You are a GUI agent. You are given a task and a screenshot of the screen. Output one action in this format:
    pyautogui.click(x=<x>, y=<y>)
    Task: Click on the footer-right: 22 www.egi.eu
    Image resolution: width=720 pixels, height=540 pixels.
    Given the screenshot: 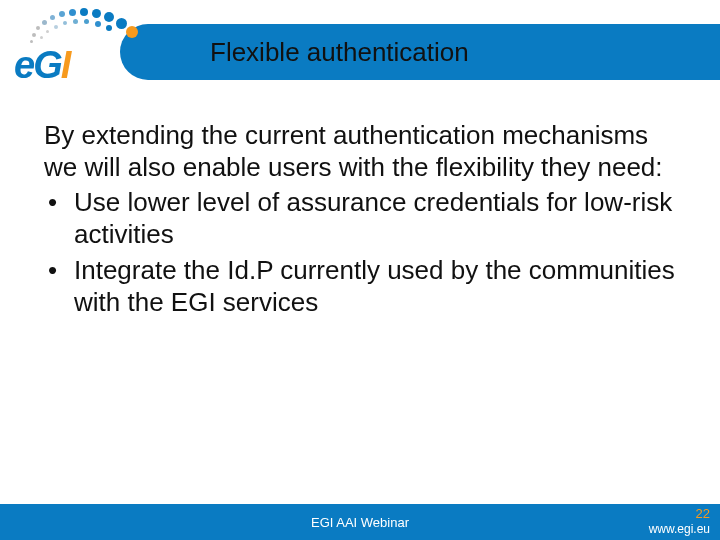 What is the action you would take?
    pyautogui.click(x=680, y=522)
    